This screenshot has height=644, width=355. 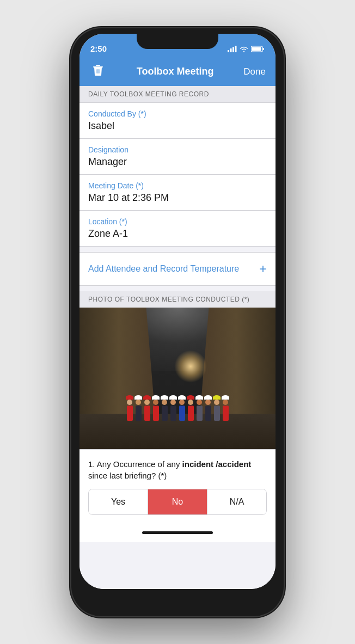 What do you see at coordinates (178, 470) in the screenshot?
I see `question-text: 1. Any Occurrence of any incident /accid…` at bounding box center [178, 470].